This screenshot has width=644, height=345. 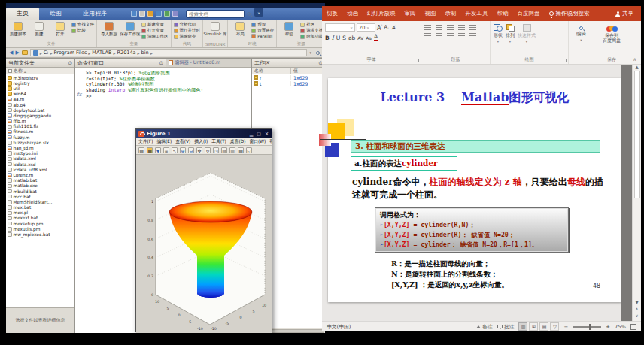 What do you see at coordinates (134, 14) in the screenshot?
I see `save-icon` at bounding box center [134, 14].